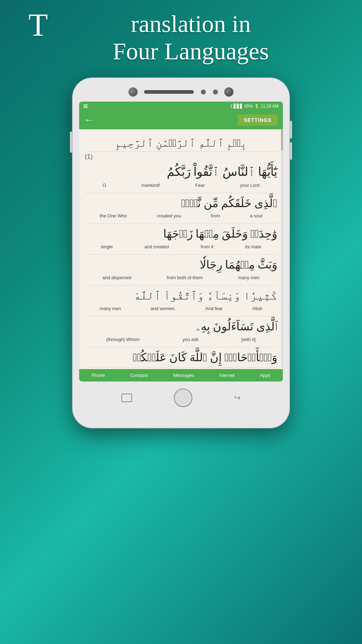 This screenshot has width=362, height=644. I want to click on arabic-v3: وَٰحِدَةٖ وَخَلَقَ مِنۡهَا زَوۡجَهَا, so click(181, 234).